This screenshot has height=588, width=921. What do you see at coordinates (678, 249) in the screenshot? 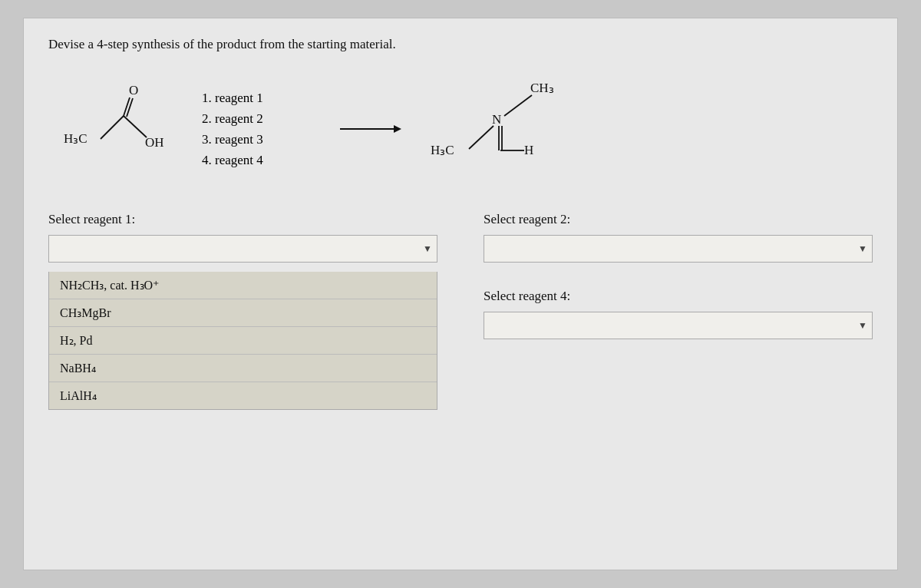
I see `reagent2-dropdown: ▼` at bounding box center [678, 249].